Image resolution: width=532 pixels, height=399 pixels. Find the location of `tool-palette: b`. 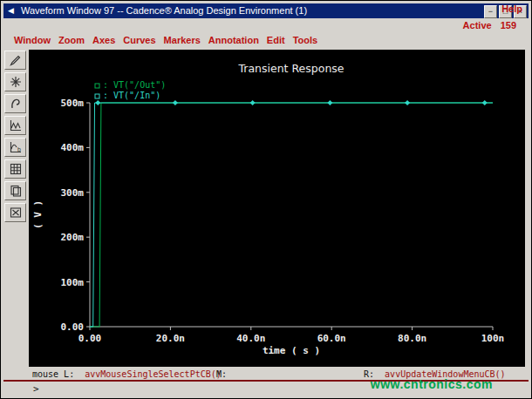

tool-palette: b is located at coordinates (17, 138).